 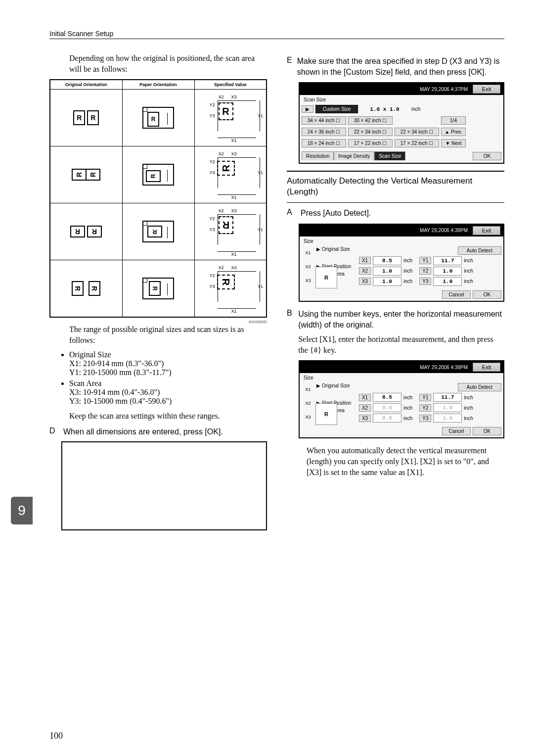 I want to click on lcd-scan-size: MAY 29,2006 4:37PM Exit Scan Size ▶ Cust…, so click(x=401, y=123).